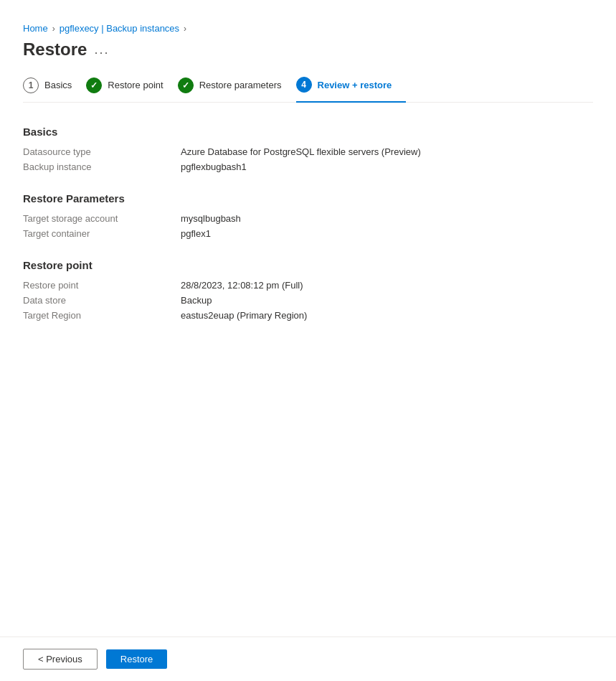  Describe the element at coordinates (308, 215) in the screenshot. I see `restore-parameters-section: Restore Parameters Target storage accoun…` at that location.